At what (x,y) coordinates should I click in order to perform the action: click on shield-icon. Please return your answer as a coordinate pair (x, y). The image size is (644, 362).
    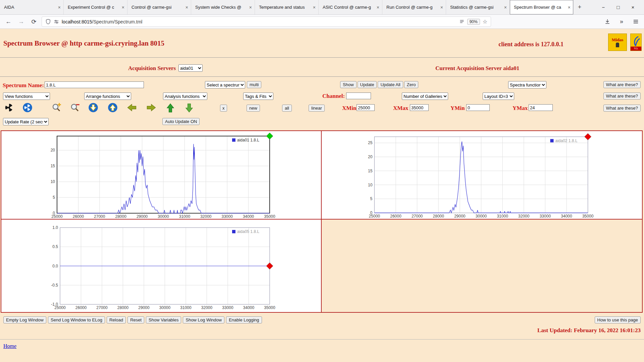
    Looking at the image, I should click on (48, 21).